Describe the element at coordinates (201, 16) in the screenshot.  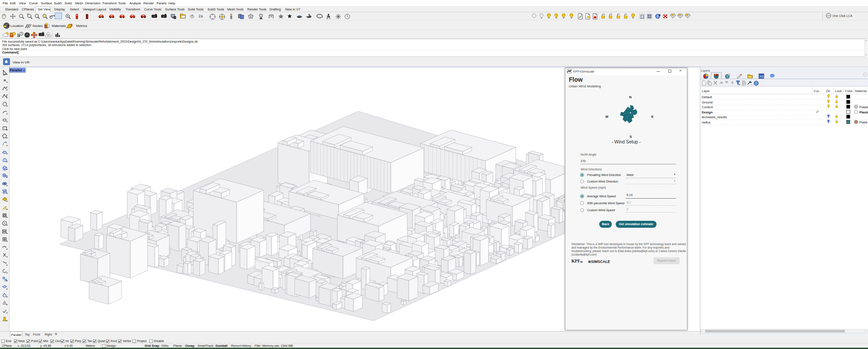
I see `svg-text: 2a` at that location.